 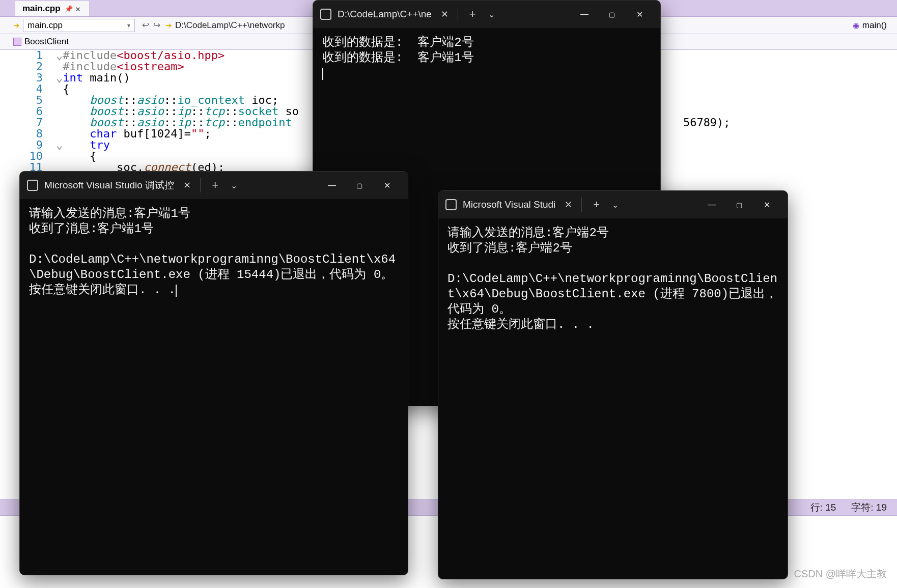 What do you see at coordinates (69, 9) in the screenshot?
I see `pin-icon: 📌` at bounding box center [69, 9].